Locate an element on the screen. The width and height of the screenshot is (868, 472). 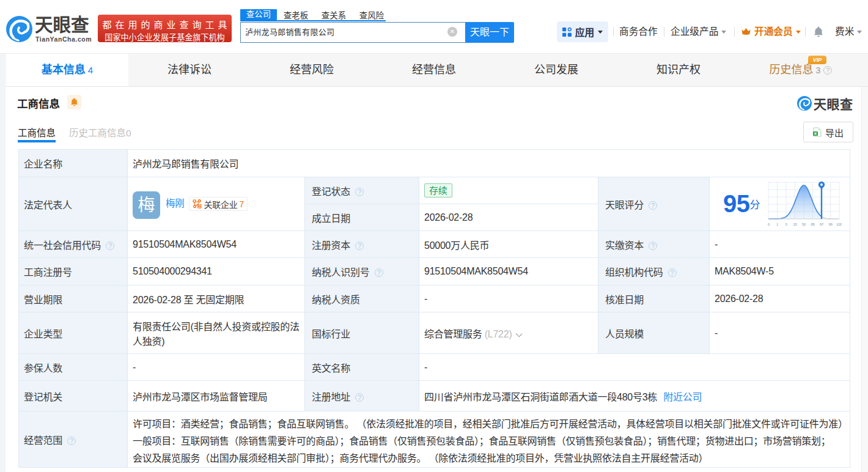
svg-text: 1 is located at coordinates (778, 224).